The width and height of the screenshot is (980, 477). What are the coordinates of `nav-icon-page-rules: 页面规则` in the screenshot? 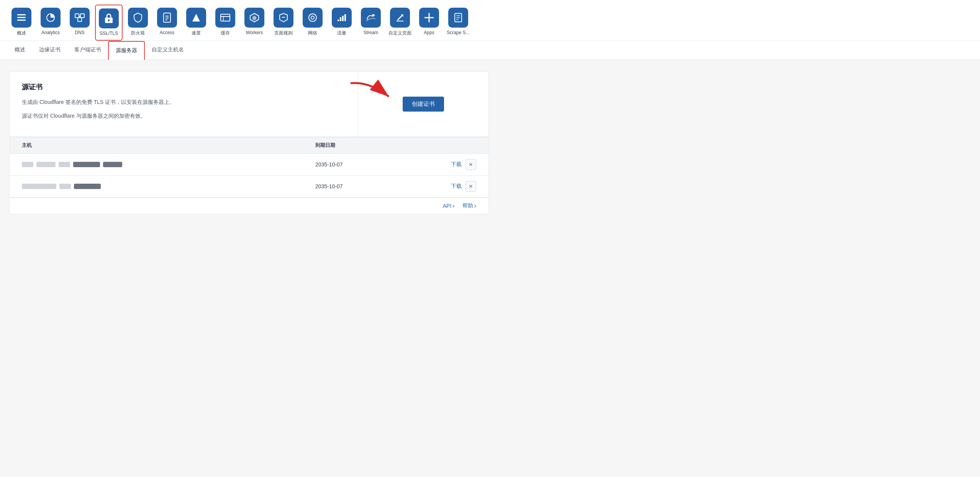 It's located at (284, 23).